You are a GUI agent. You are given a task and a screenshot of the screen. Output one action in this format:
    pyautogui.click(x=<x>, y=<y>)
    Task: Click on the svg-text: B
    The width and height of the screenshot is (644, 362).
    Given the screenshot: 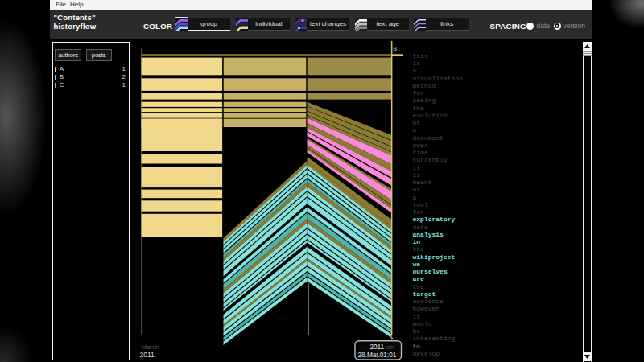 What is the action you would take?
    pyautogui.click(x=394, y=48)
    